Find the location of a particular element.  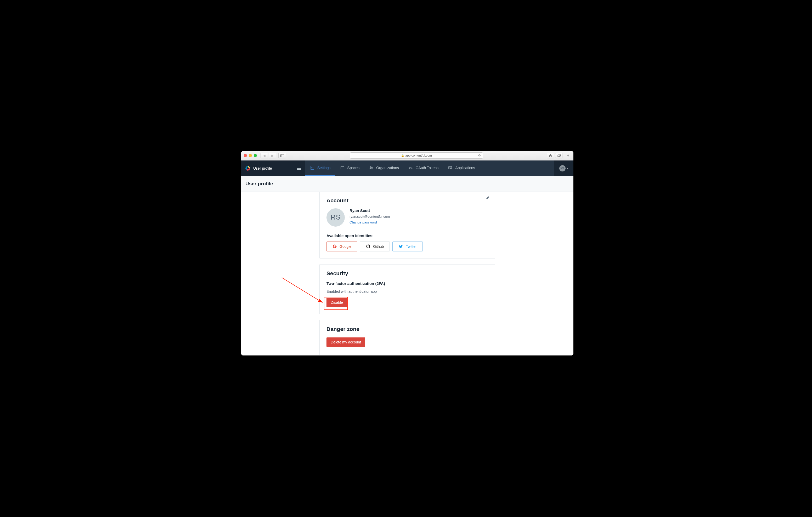

app-nav: User profile Settings Spaces Organizatio… is located at coordinates (407, 169).